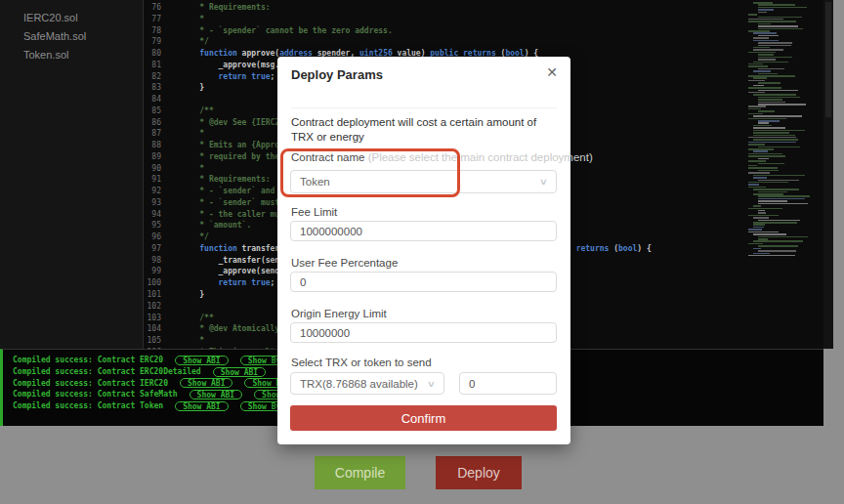 This screenshot has width=844, height=504. What do you see at coordinates (779, 174) in the screenshot?
I see `minimap` at bounding box center [779, 174].